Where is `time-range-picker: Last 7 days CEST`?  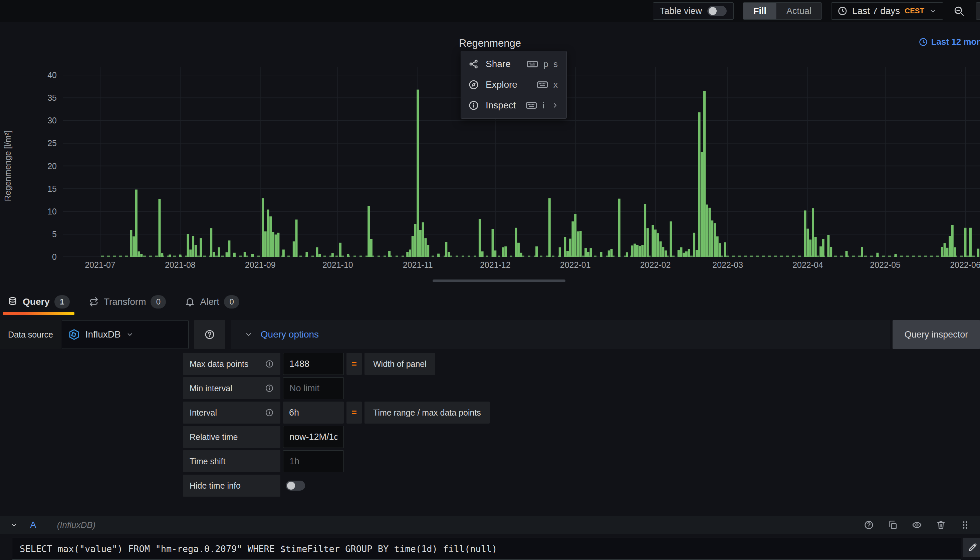 time-range-picker: Last 7 days CEST is located at coordinates (887, 11).